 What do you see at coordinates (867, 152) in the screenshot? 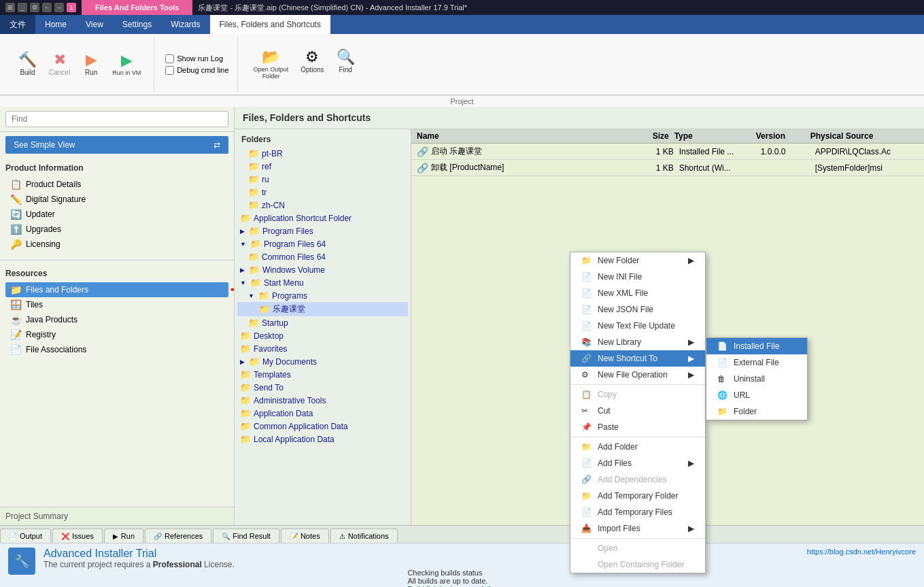
I see `file-physical-0: APPDIR\LQClass.Ac` at bounding box center [867, 152].